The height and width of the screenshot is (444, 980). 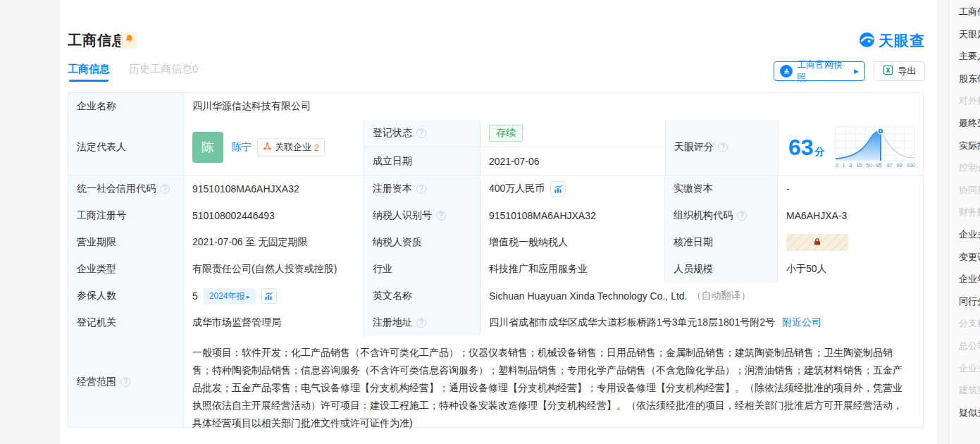 What do you see at coordinates (965, 101) in the screenshot?
I see `sidebar-item: 对外投资` at bounding box center [965, 101].